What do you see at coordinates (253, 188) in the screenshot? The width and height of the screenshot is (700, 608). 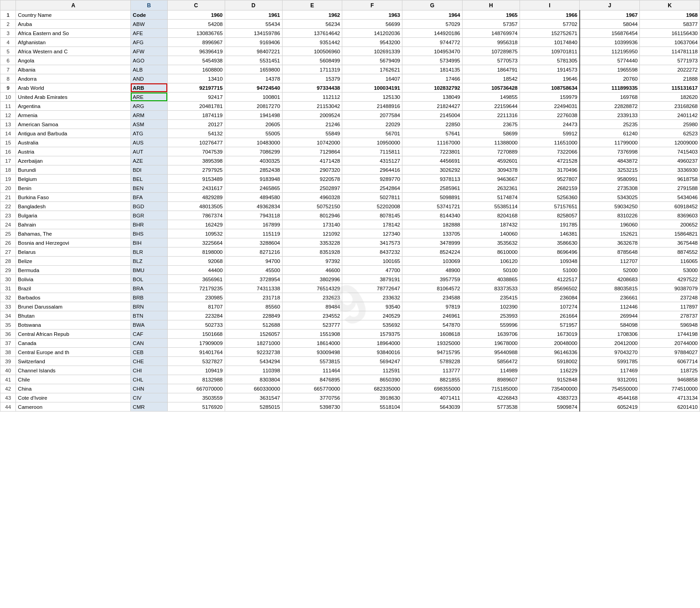 I see `cell-year-value: 2465865` at bounding box center [253, 188].